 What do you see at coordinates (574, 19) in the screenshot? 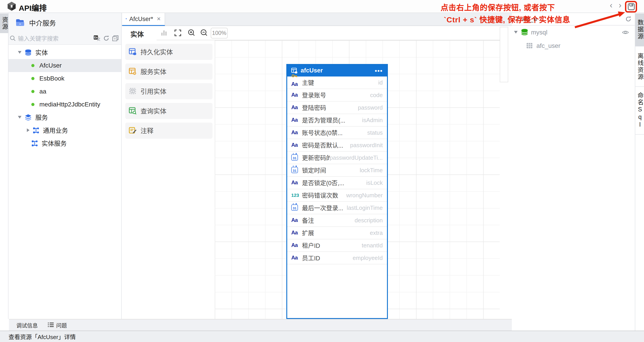
I see `datasource-search-input: afc_u` at bounding box center [574, 19].